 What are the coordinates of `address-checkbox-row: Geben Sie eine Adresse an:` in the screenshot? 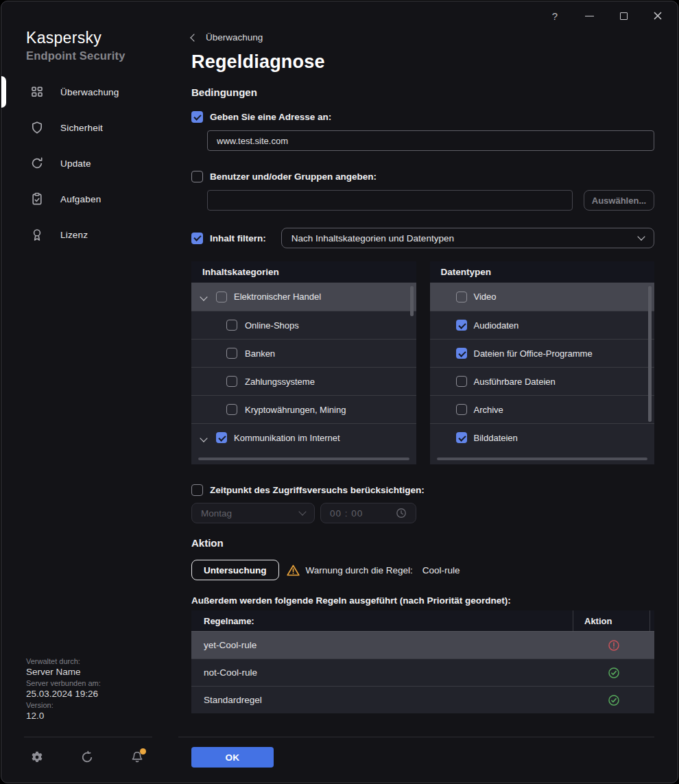 It's located at (422, 117).